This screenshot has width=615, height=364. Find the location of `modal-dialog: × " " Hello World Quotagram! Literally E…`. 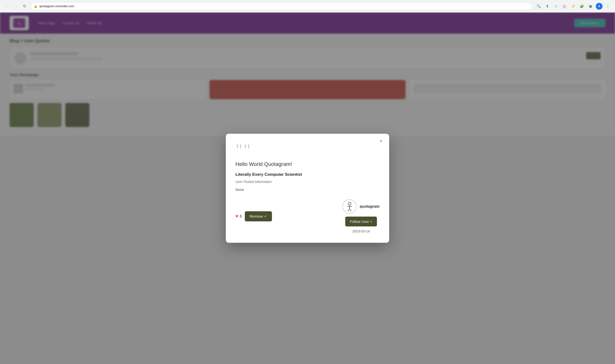

modal-dialog: × " " Hello World Quotagram! Literally E… is located at coordinates (308, 188).